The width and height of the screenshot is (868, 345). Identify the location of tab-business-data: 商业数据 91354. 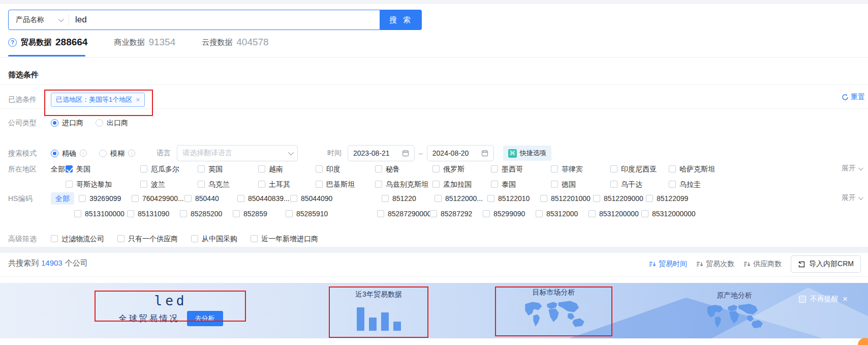
(144, 42).